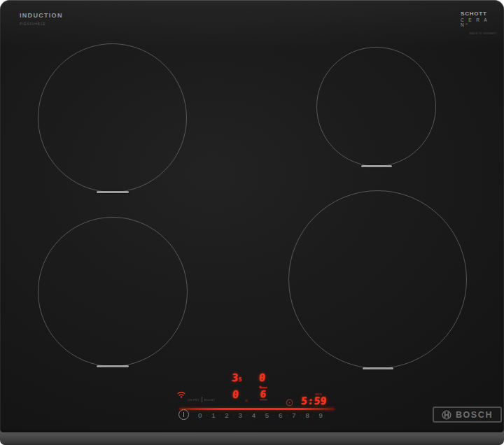  I want to click on power-display-rear-right: 0, so click(262, 378).